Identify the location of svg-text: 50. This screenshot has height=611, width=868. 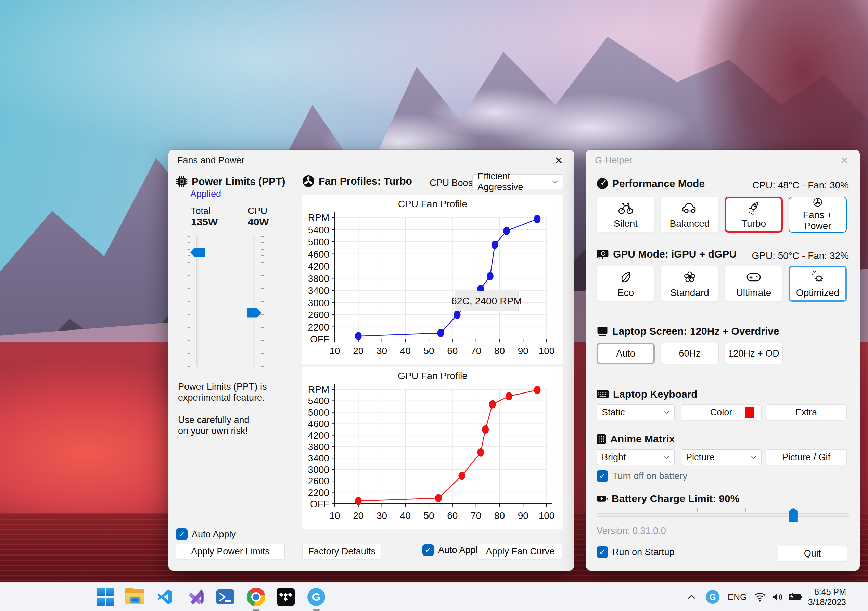
(429, 516).